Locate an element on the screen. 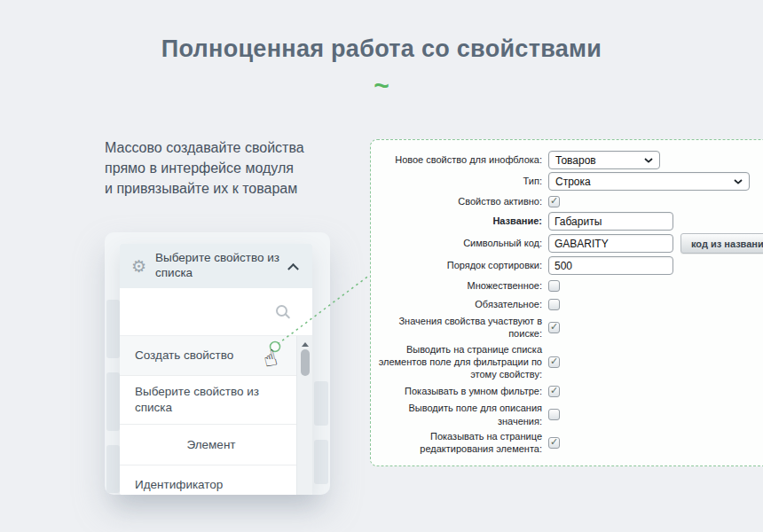 The height and width of the screenshot is (532, 763). type-select: Строка is located at coordinates (649, 181).